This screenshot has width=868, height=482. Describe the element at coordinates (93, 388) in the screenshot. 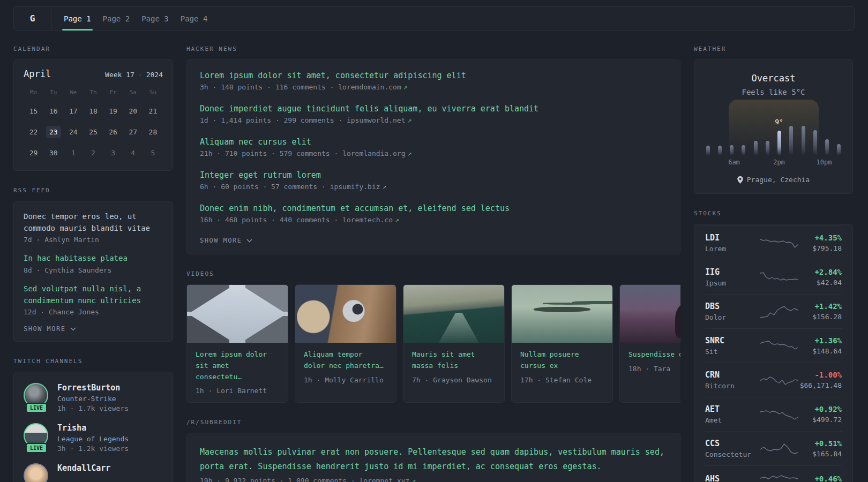

I see `channel-name: ForrestBurton` at that location.